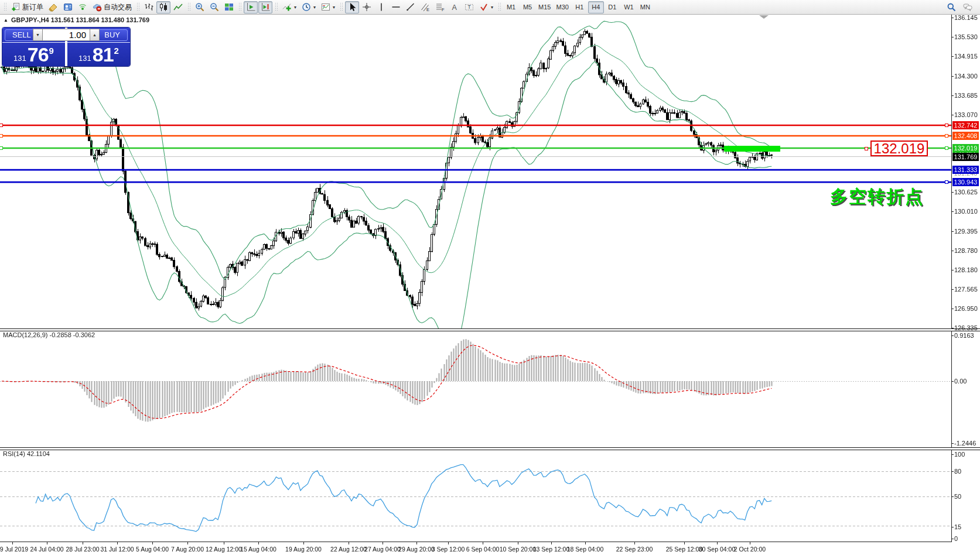 The image size is (980, 555). What do you see at coordinates (178, 7) in the screenshot?
I see `line-chart-button` at bounding box center [178, 7].